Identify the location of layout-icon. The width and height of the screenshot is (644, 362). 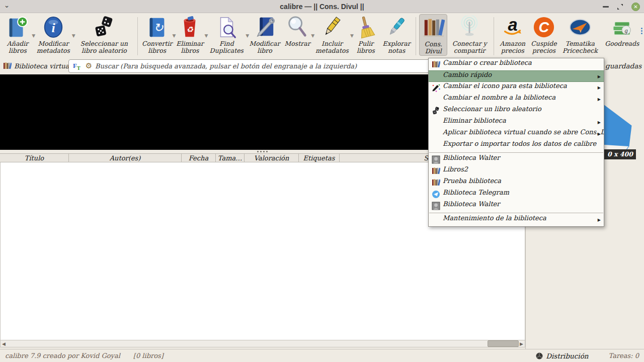
(539, 356).